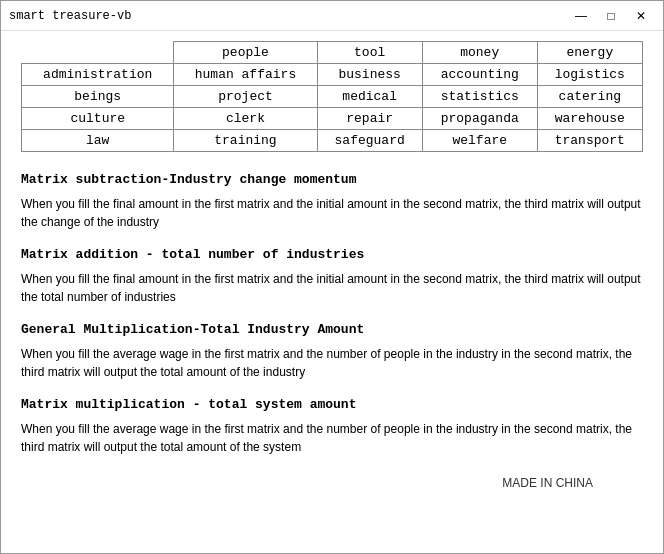 This screenshot has width=664, height=554. Describe the element at coordinates (246, 53) in the screenshot. I see `table-cell: people` at that location.